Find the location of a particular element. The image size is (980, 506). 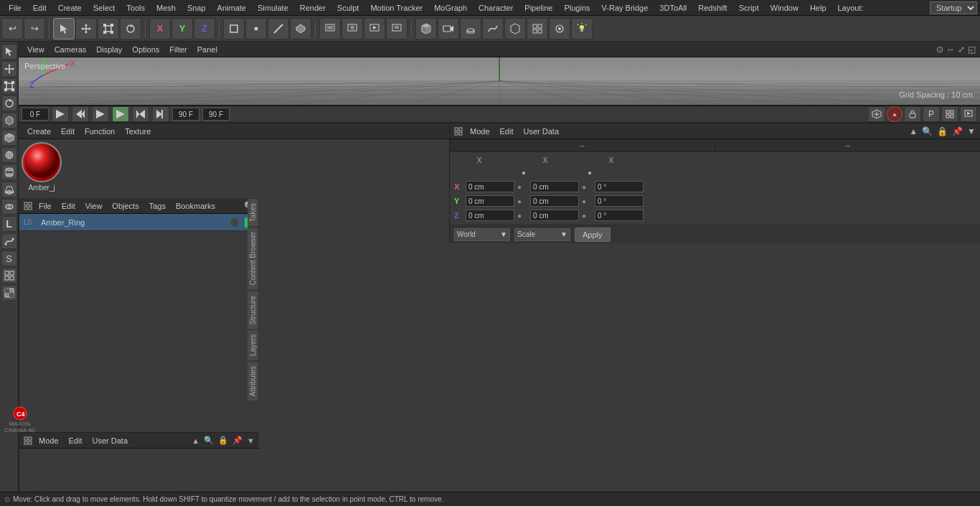

tl-record-btn: ● is located at coordinates (895, 114).